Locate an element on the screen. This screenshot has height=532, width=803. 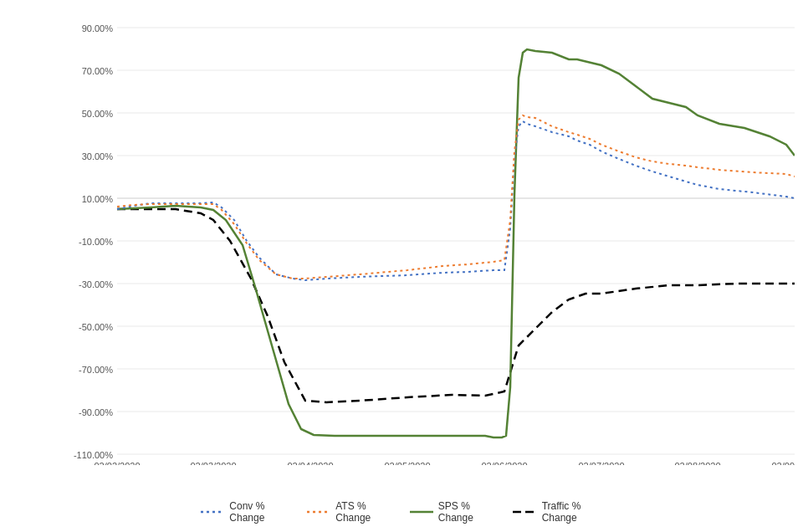
y-label-neg10: -10.00% is located at coordinates (95, 242).